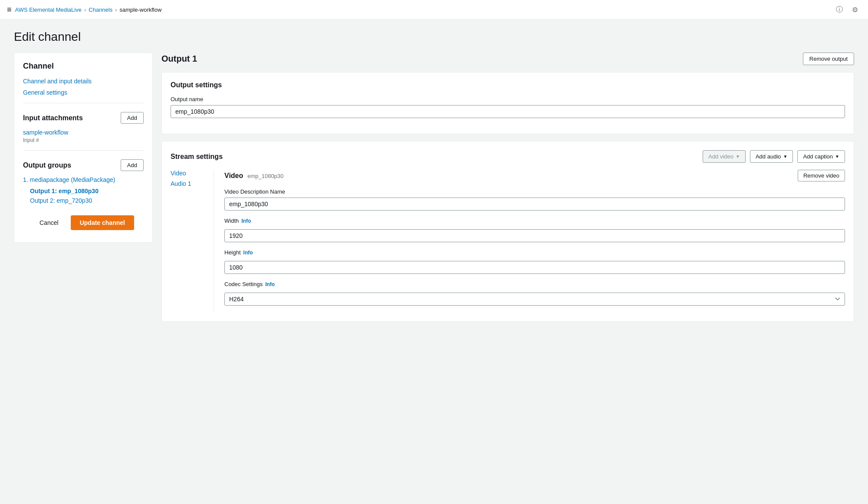 Image resolution: width=868 pixels, height=504 pixels. Describe the element at coordinates (83, 92) in the screenshot. I see `sidebar-link-general-settings: General settings` at that location.